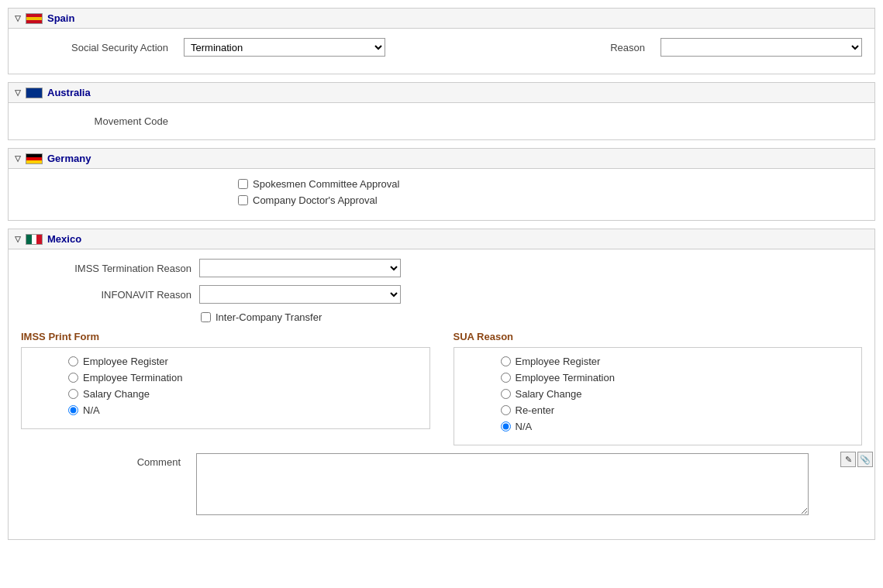 This screenshot has width=883, height=588. Describe the element at coordinates (268, 318) in the screenshot. I see `intercompany-label: Inter-Company Transfer` at that location.